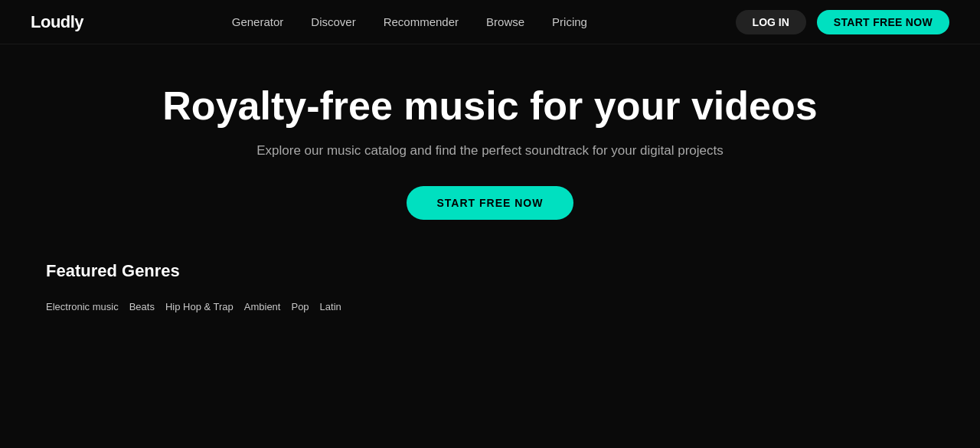 This screenshot has width=980, height=448. Describe the element at coordinates (83, 303) in the screenshot. I see `genre-card-wrap-electronic: Electronic🎧Electronic music` at that location.